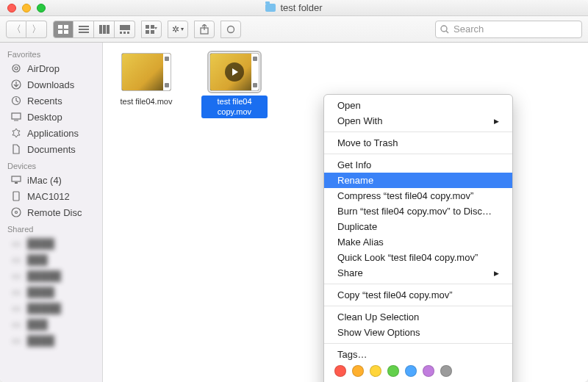 Image resolution: width=588 pixels, height=382 pixels. What do you see at coordinates (234, 107) in the screenshot?
I see `file-name: test file04 copy.mov` at bounding box center [234, 107].